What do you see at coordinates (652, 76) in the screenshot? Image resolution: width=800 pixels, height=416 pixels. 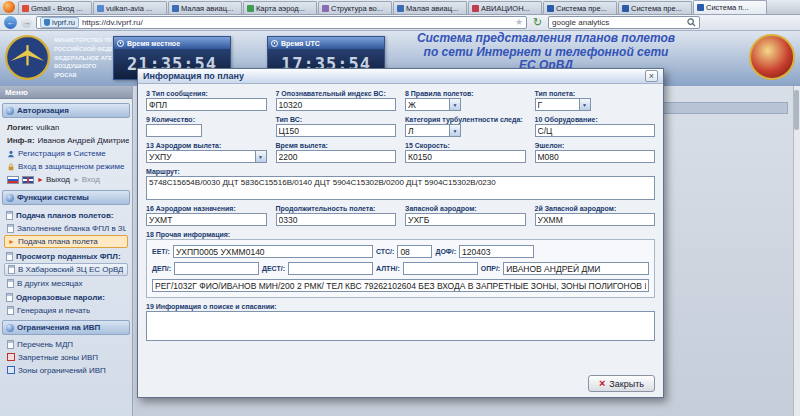 I see `dialog-close-icon: ×` at bounding box center [652, 76].